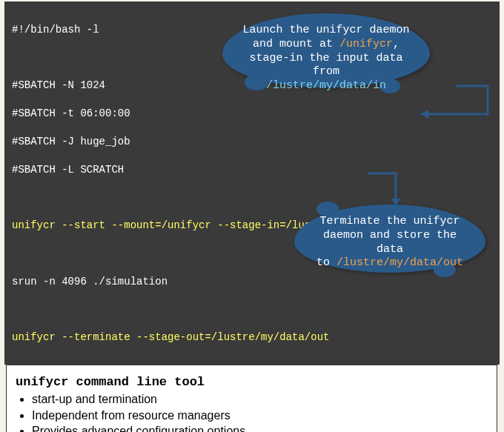 This screenshot has height=432, width=504. What do you see at coordinates (390, 264) in the screenshot?
I see `callout-text: to /lustre/my/data/out` at bounding box center [390, 264].